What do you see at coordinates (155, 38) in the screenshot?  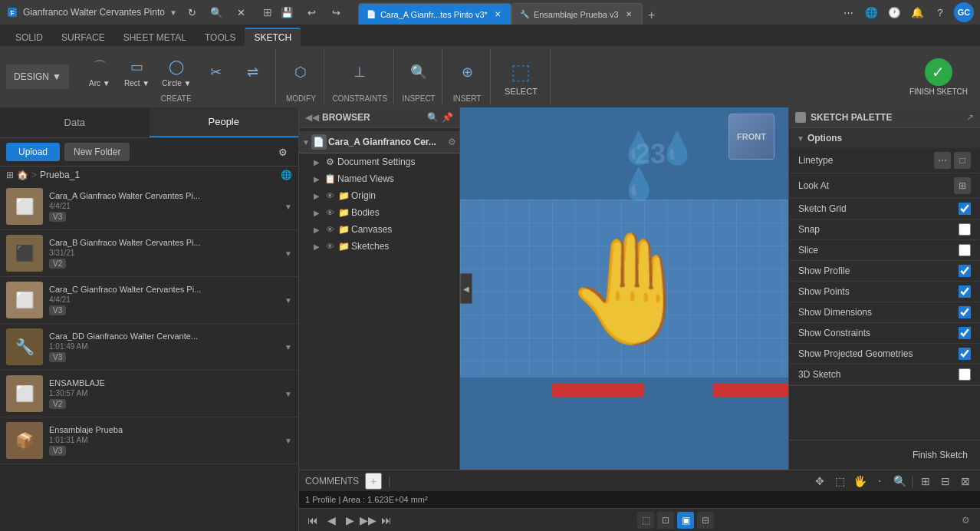 I see `ribbon-tab-sheet-metal: SHEET METAL` at bounding box center [155, 38].